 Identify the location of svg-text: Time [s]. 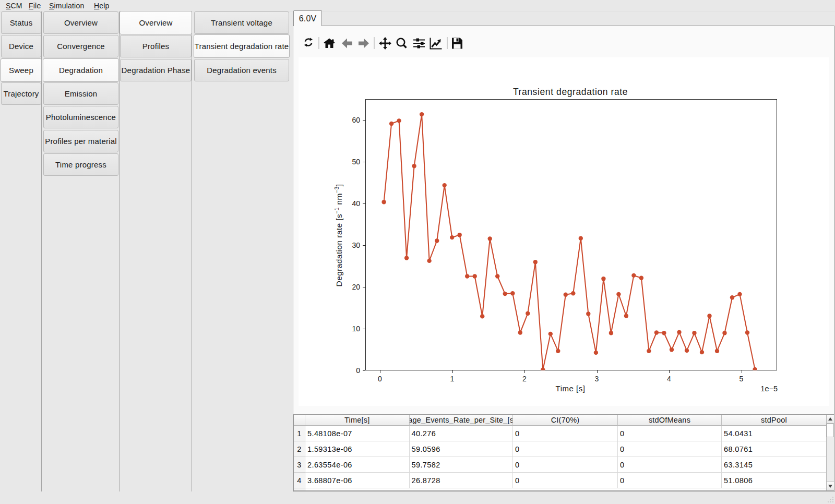
(571, 388).